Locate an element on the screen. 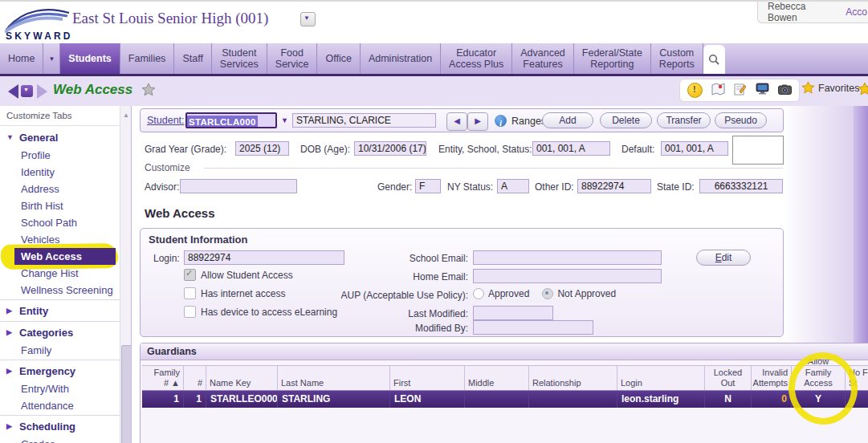  column-header-no-fo-st: No Fo St is located at coordinates (857, 378).